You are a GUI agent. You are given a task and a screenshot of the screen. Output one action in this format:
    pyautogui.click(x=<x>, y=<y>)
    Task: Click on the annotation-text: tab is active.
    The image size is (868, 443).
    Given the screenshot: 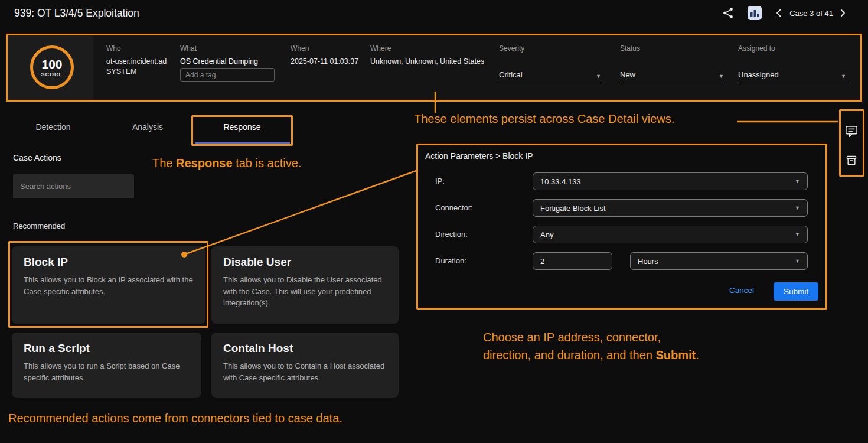 What is the action you would take?
    pyautogui.click(x=267, y=163)
    